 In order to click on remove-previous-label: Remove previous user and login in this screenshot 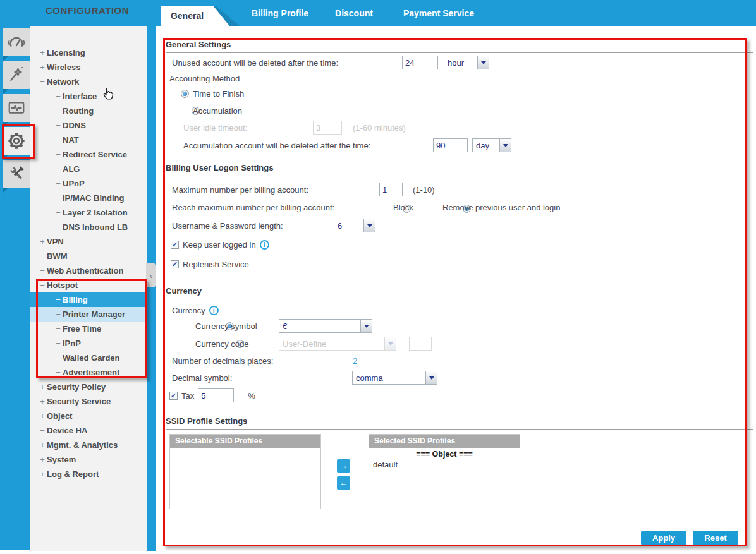, I will do `click(501, 207)`.